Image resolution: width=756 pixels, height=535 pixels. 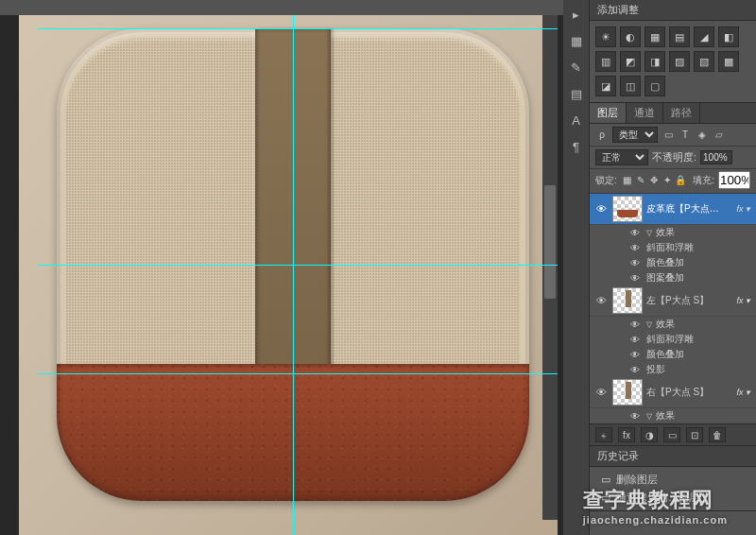 What do you see at coordinates (673, 301) in the screenshot?
I see `layer-row: 👁左【P大点 S】fx ▾` at bounding box center [673, 301].